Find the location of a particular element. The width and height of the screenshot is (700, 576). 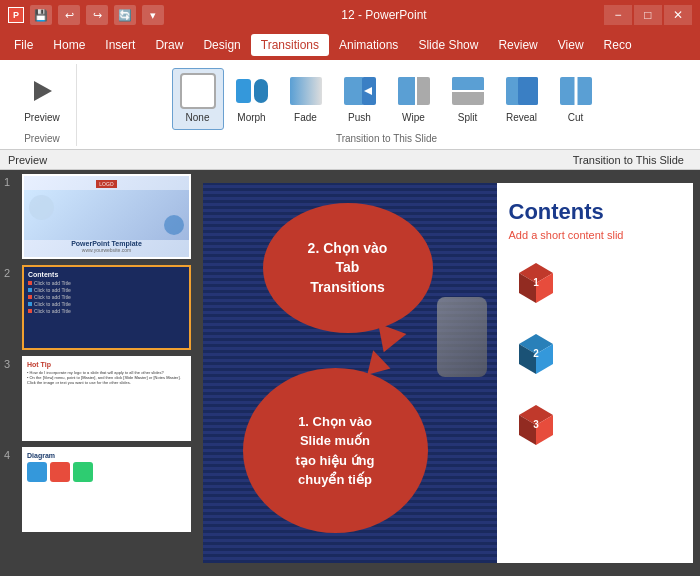

reveal-icon is located at coordinates (522, 91).